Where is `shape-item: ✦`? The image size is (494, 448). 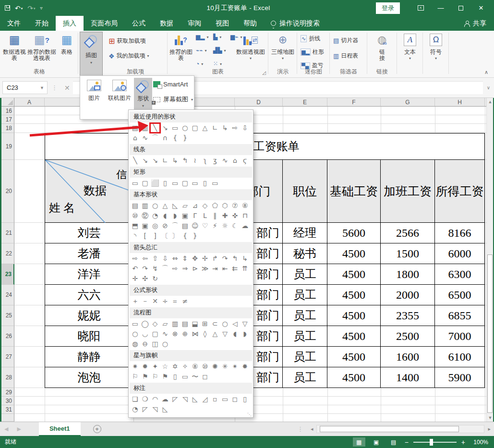 shape-item: ✦ is located at coordinates (156, 367).